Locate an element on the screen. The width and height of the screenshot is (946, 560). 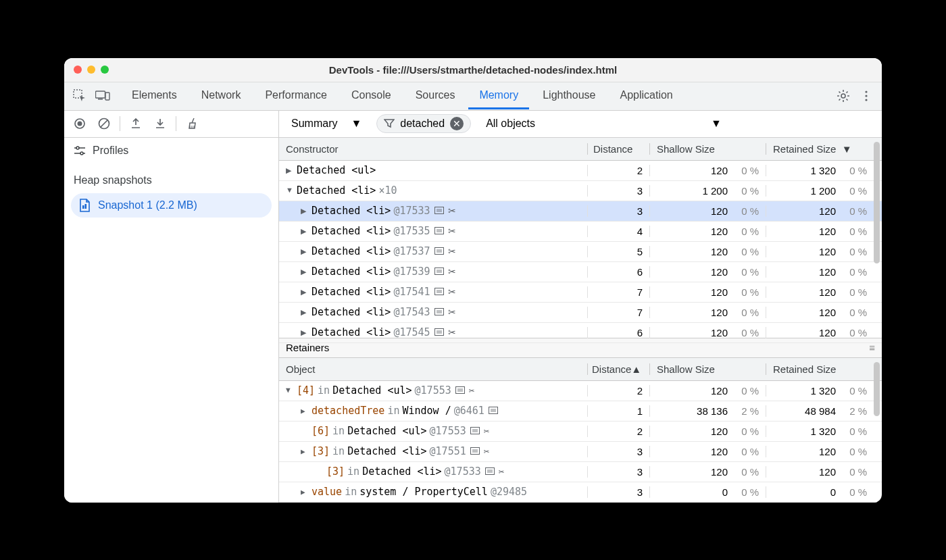
tab-network: Network is located at coordinates (222, 96).